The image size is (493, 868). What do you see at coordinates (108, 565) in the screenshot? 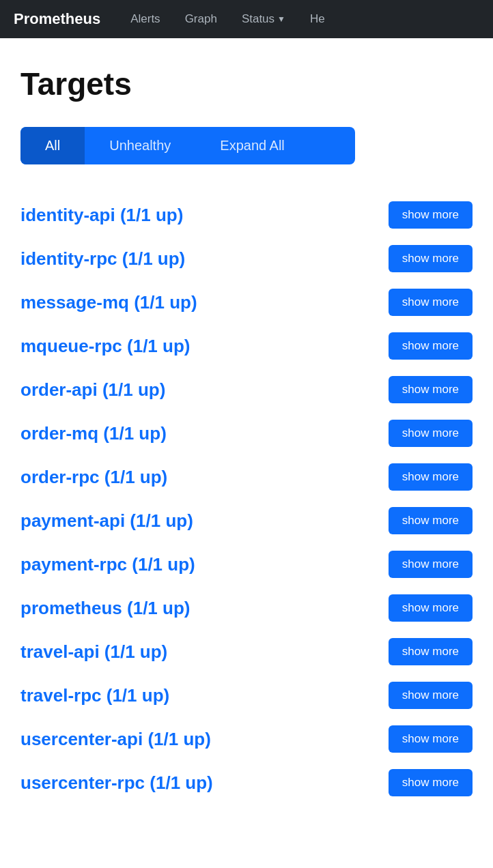
I see `target-name: payment-rpc (1/1 up)` at bounding box center [108, 565].